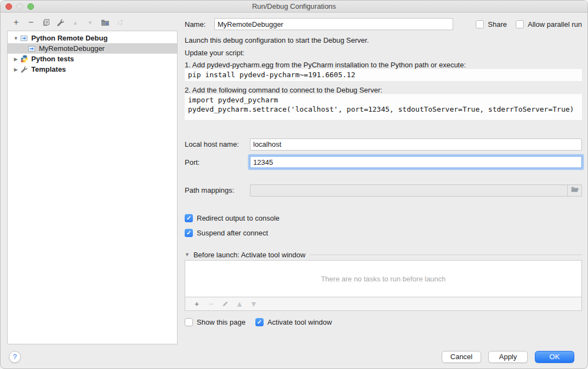 The image size is (588, 369). Describe the element at coordinates (239, 304) in the screenshot. I see `move-task-up-icon: ▲` at that location.